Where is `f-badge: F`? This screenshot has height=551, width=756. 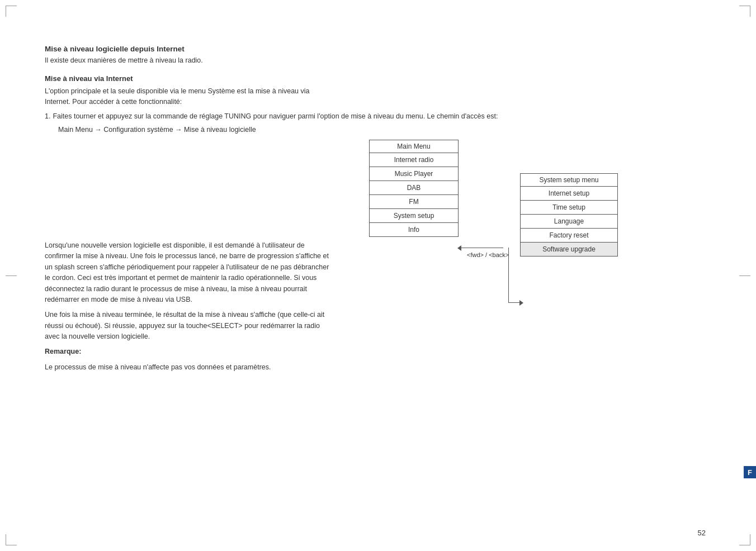 f-badge: F is located at coordinates (750, 472).